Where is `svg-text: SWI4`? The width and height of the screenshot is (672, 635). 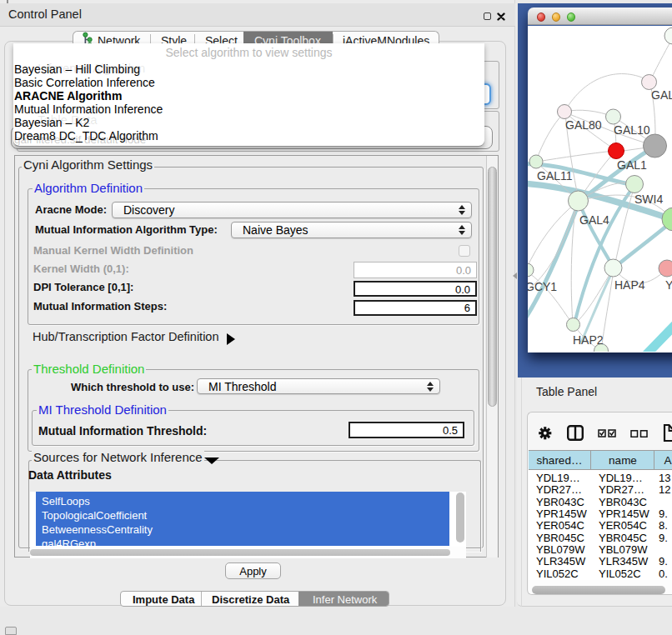 svg-text: SWI4 is located at coordinates (649, 199).